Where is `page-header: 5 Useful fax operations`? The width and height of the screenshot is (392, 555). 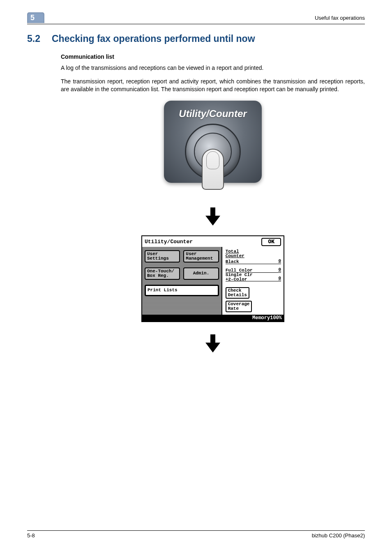 page-header: 5 Useful fax operations is located at coordinates (196, 18).